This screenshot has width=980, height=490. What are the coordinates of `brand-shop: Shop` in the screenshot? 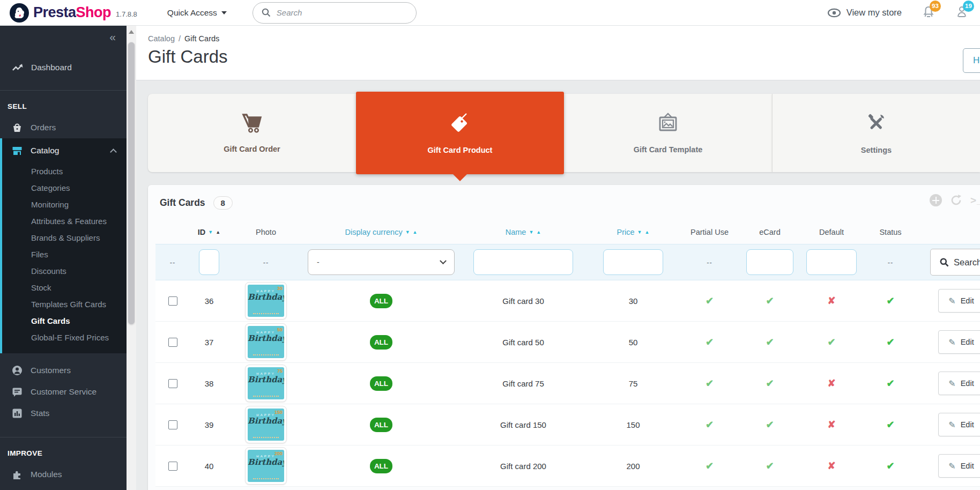 It's located at (94, 12).